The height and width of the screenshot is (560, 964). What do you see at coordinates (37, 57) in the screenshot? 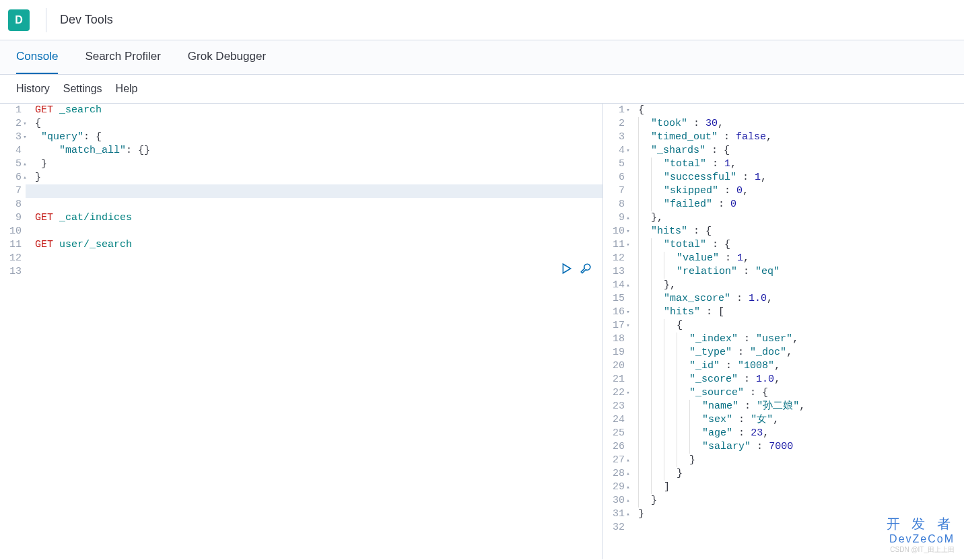
I see `tab-console: Console` at bounding box center [37, 57].